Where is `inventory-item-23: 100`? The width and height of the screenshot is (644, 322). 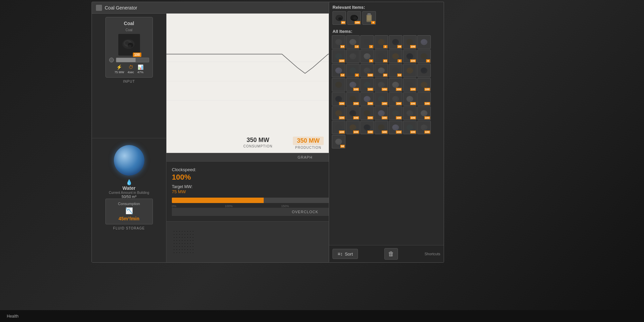
inventory-item-23: 100 is located at coordinates (367, 85).